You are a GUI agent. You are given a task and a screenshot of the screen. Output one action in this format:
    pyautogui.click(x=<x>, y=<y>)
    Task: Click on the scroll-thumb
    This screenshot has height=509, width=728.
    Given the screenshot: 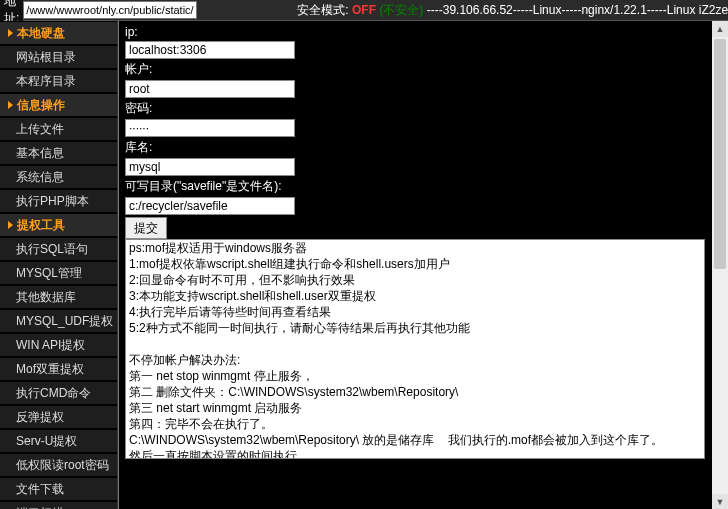 What is the action you would take?
    pyautogui.click(x=720, y=154)
    